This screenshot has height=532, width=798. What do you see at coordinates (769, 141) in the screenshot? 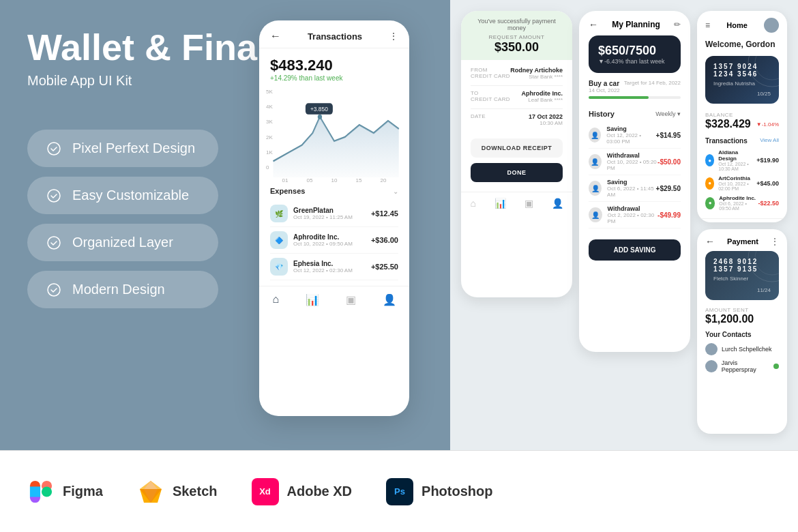
I see `home-view-all: View All` at bounding box center [769, 141].